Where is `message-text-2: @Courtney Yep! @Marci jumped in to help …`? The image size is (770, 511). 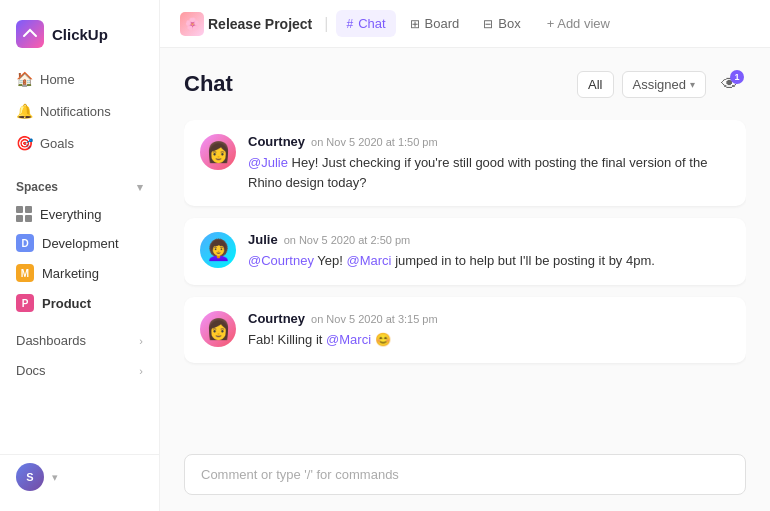
message-text-2: @Courtney Yep! @Marci jumped in to help … is located at coordinates (489, 261).